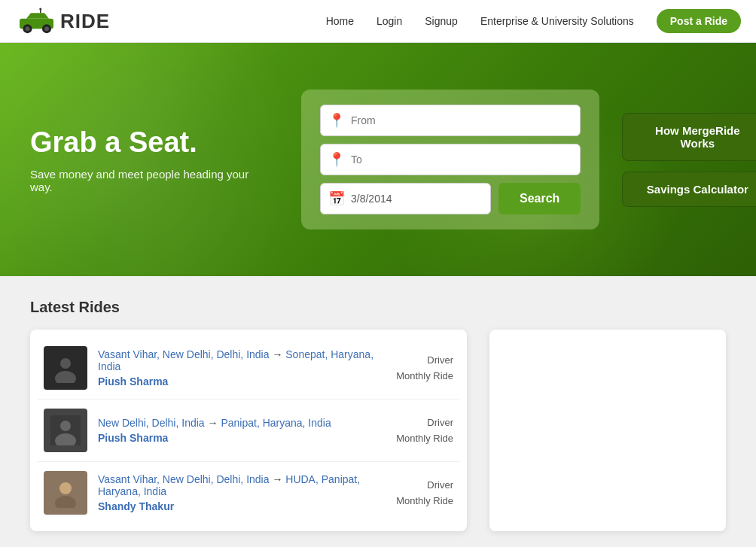  I want to click on hero-title: Grab a Seat., so click(143, 143).